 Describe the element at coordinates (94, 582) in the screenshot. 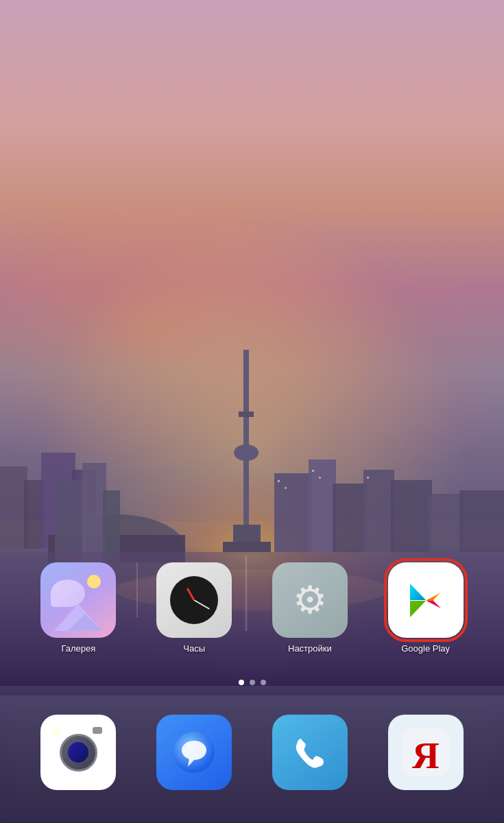

I see `gallery-sun` at that location.